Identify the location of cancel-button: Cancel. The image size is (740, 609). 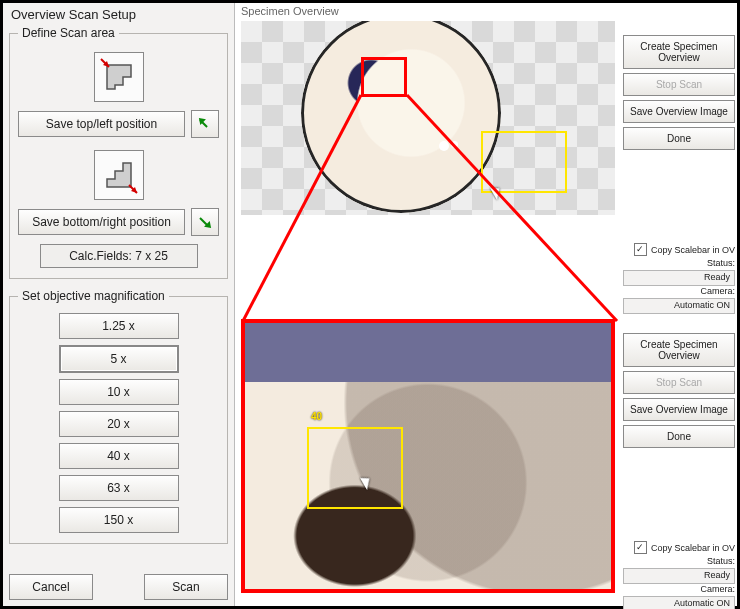
(51, 587).